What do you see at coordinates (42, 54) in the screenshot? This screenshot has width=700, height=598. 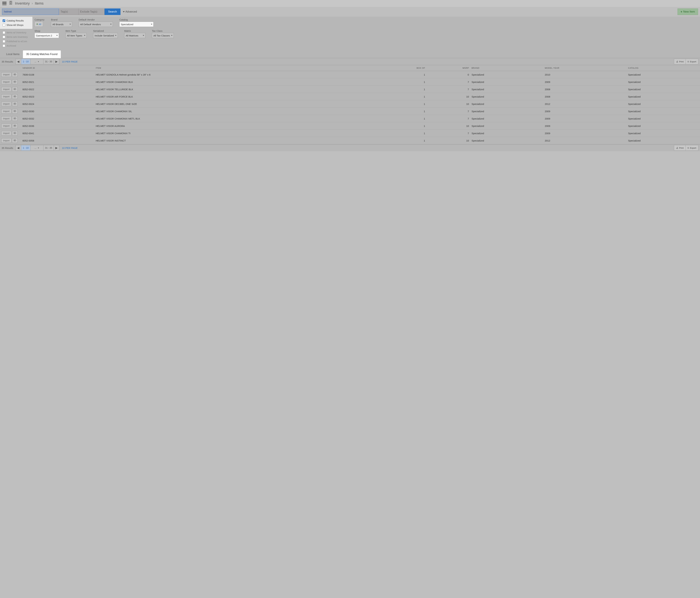 I see `tab-catalog-matches: 35 Catalog Matches Found` at bounding box center [42, 54].